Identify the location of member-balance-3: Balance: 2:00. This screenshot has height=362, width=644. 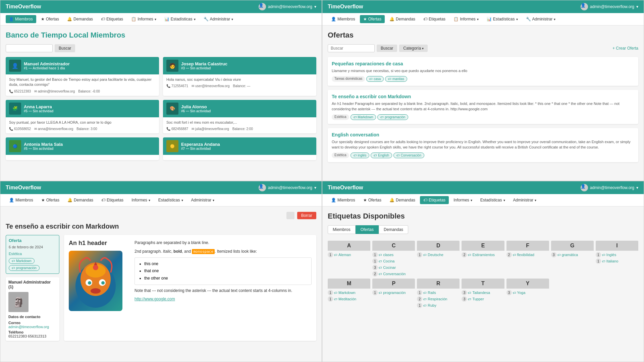
(243, 129).